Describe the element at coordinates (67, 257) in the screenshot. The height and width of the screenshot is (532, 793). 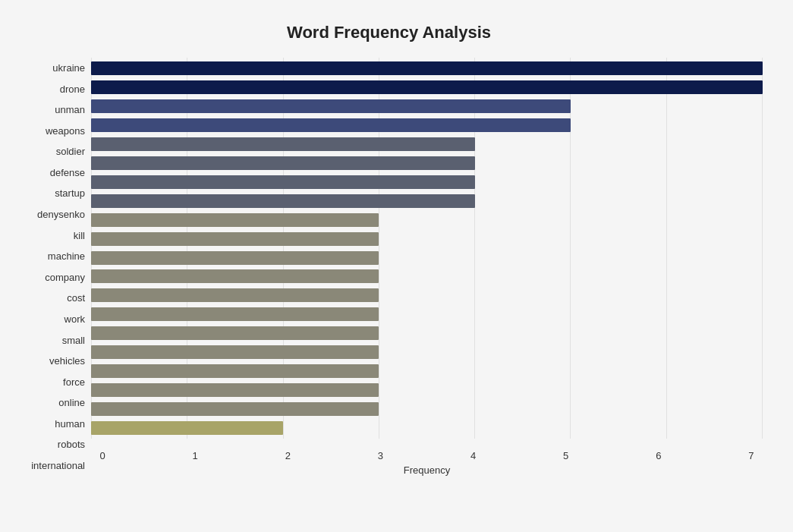
I see `y-label: machine` at that location.